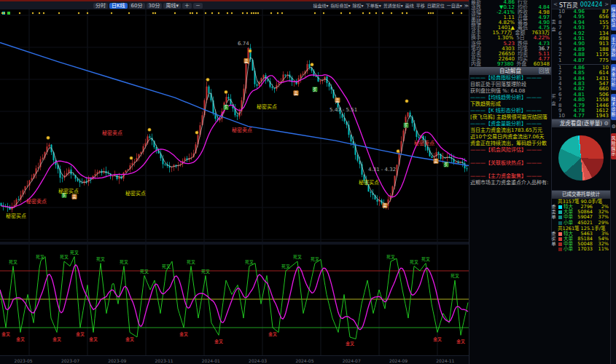 This screenshot has width=616, height=364. Describe the element at coordinates (211, 361) in the screenshot. I see `date-tick: 2024-01` at that location.